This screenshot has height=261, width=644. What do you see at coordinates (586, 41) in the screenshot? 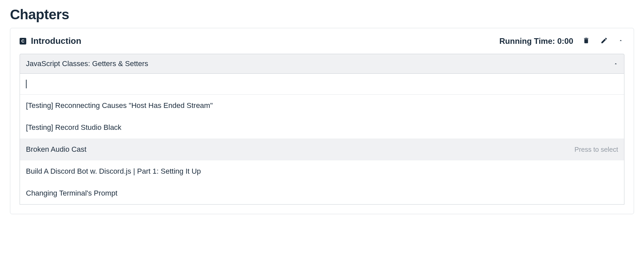
I see `trash-icon` at bounding box center [586, 41].